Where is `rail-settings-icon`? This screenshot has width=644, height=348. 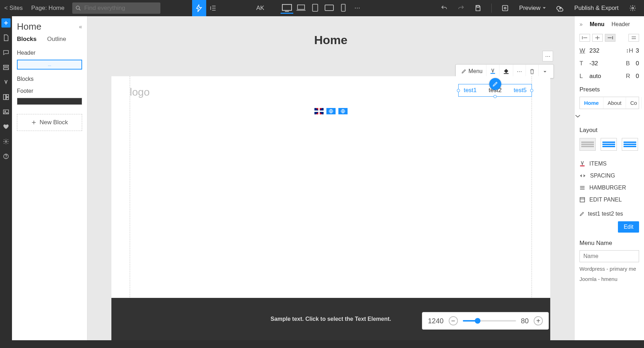 rail-settings-icon is located at coordinates (6, 142).